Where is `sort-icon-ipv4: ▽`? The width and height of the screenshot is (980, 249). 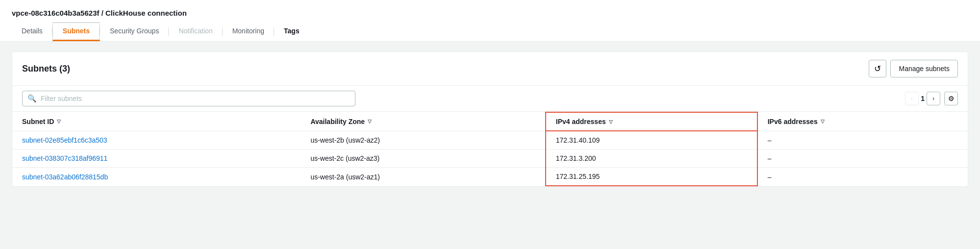 sort-icon-ipv4: ▽ is located at coordinates (611, 122).